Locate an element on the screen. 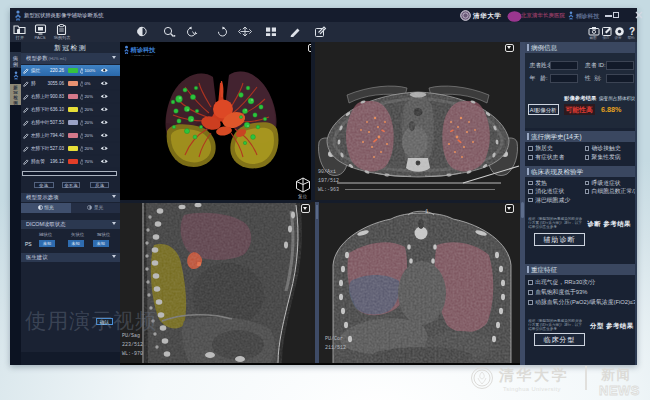 This screenshot has height=400, width=650. svg-text: — TRUE HEALTH — is located at coordinates (142, 56).